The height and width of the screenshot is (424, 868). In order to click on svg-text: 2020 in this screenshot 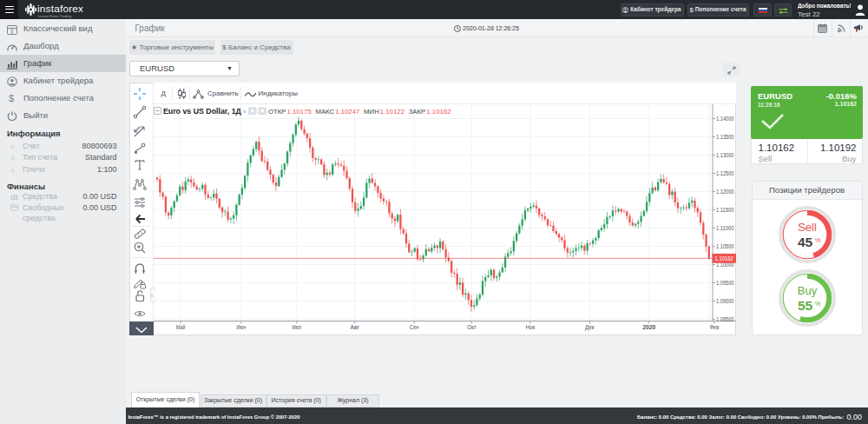, I will do `click(649, 327)`.